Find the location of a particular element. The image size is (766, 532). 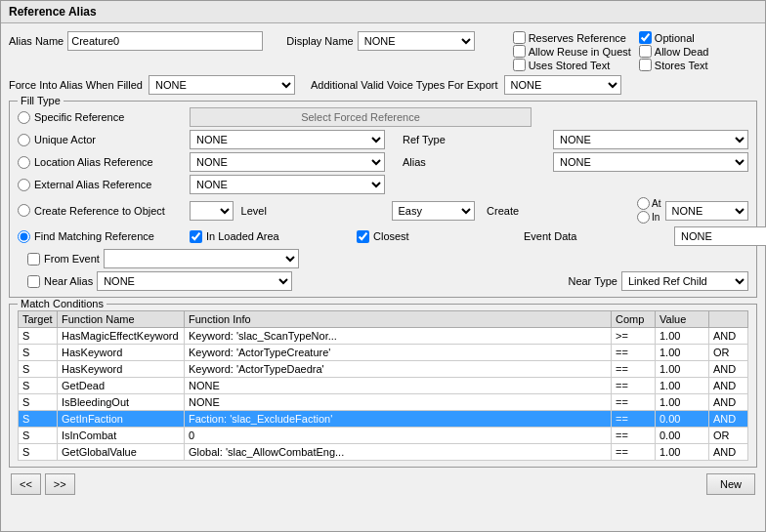

voice-types-select: NONE is located at coordinates (563, 85).